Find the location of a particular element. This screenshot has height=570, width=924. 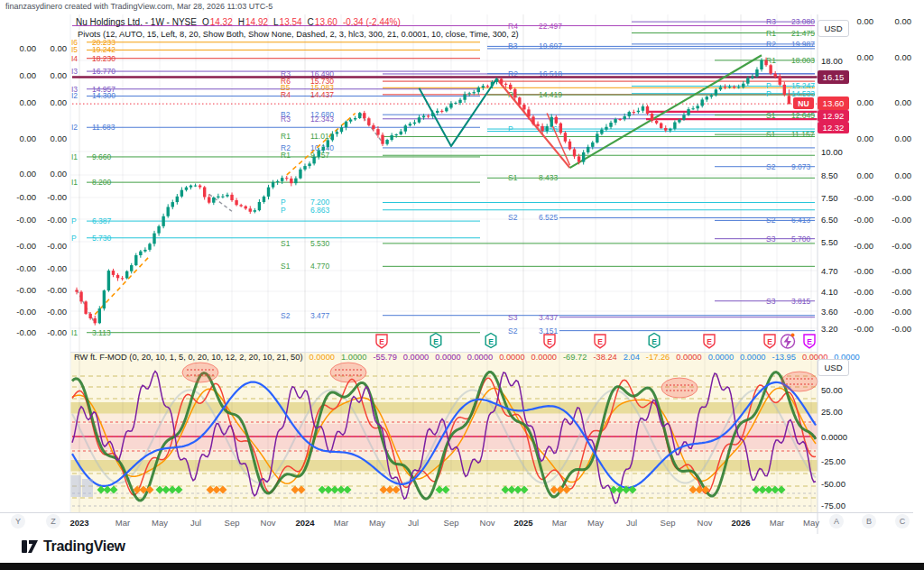

price-badge: 12.32 is located at coordinates (834, 128).